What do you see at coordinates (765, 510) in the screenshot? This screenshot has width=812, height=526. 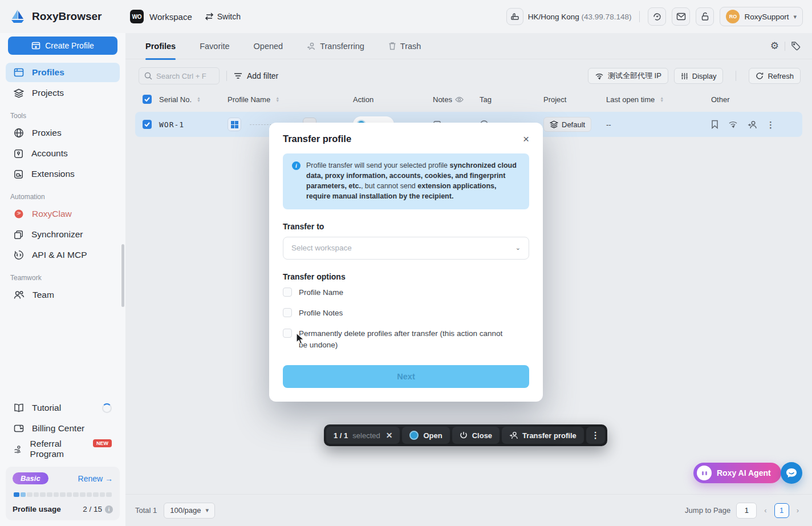 I see `prev-page-icon: ‹` at bounding box center [765, 510].